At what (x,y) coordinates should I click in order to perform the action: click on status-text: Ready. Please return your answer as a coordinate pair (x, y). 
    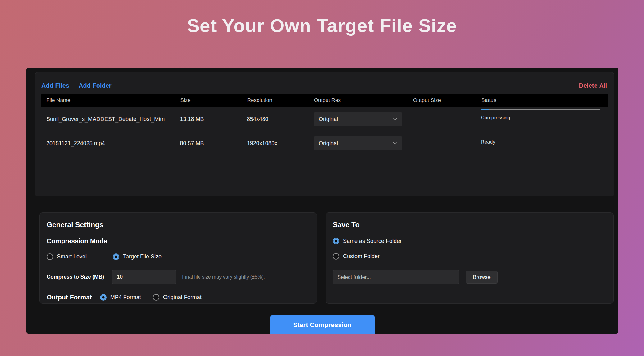
    Looking at the image, I should click on (541, 142).